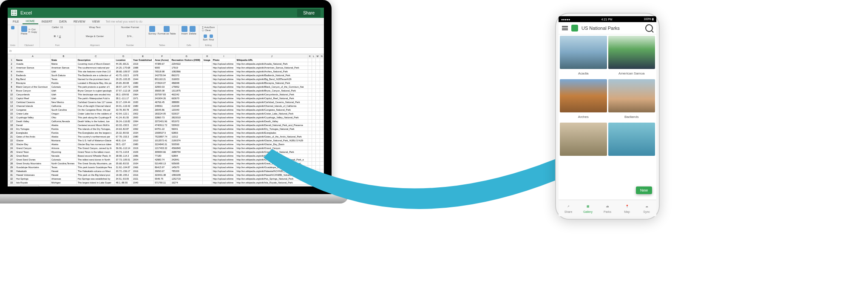 The height and width of the screenshot is (298, 868). Describe the element at coordinates (63, 79) in the screenshot. I see `cell: Texas` at that location.